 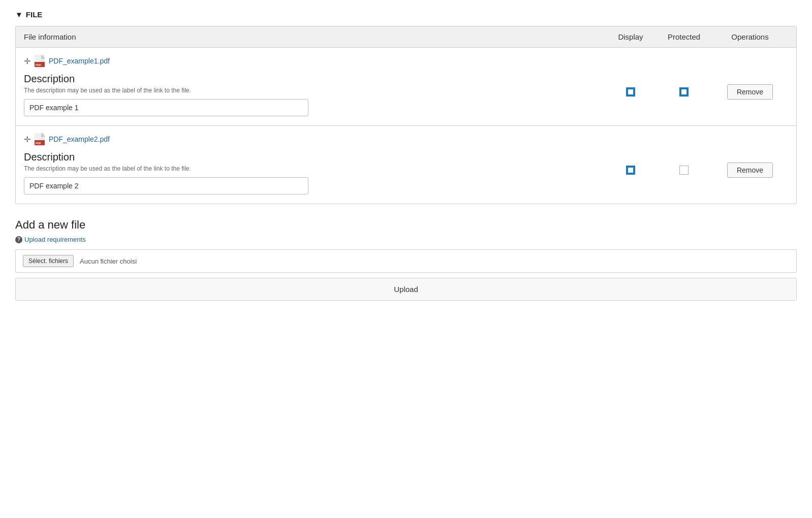 I want to click on drag-handle-2: ✛, so click(x=27, y=139).